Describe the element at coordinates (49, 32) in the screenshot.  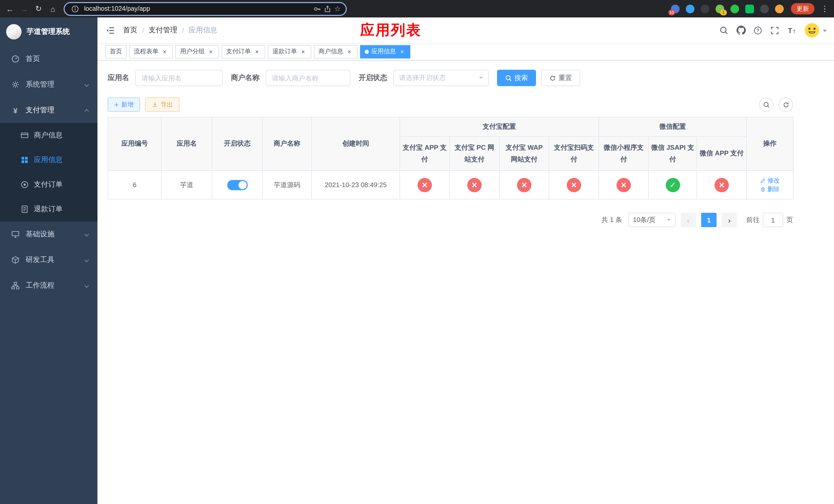
I see `sidebar-logo: 芋道管理系统` at that location.